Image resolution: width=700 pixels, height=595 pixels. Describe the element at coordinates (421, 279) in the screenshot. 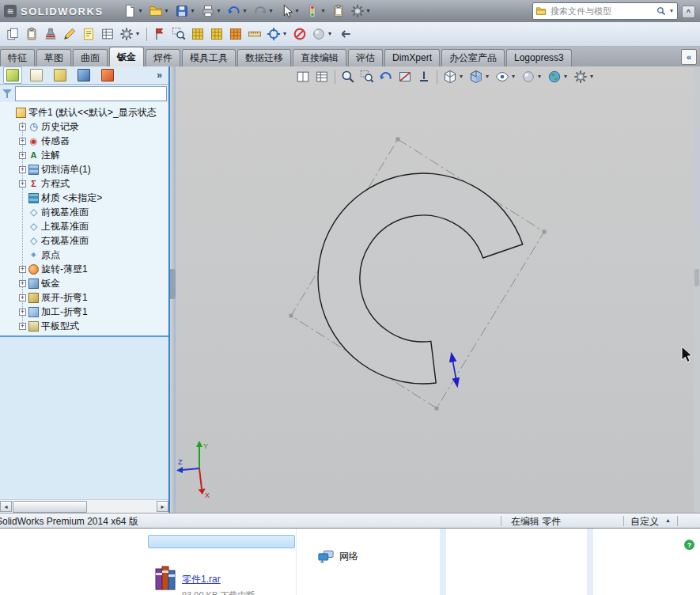

I see `flat-pattern-profile` at that location.